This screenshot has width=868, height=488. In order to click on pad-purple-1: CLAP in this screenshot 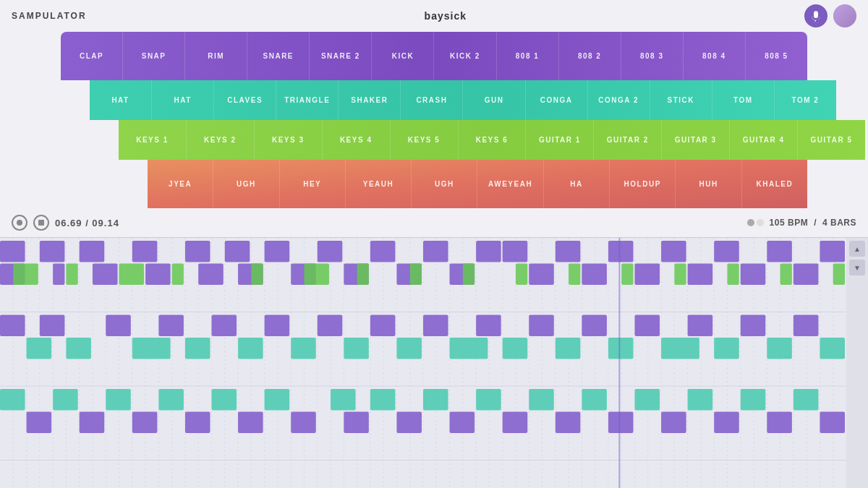, I will do `click(92, 56)`.